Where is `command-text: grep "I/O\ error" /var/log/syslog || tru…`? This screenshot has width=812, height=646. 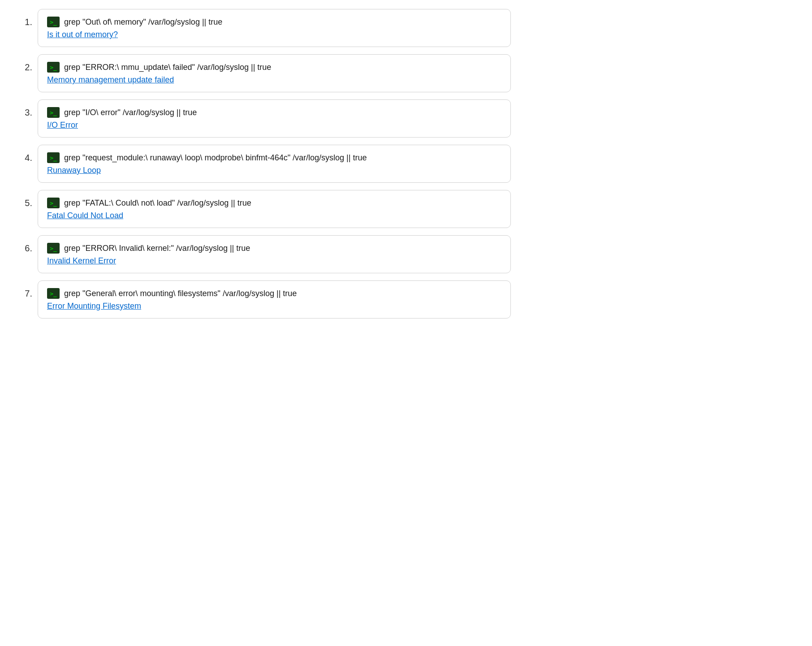 command-text: grep "I/O\ error" /var/log/syslog || tru… is located at coordinates (130, 113).